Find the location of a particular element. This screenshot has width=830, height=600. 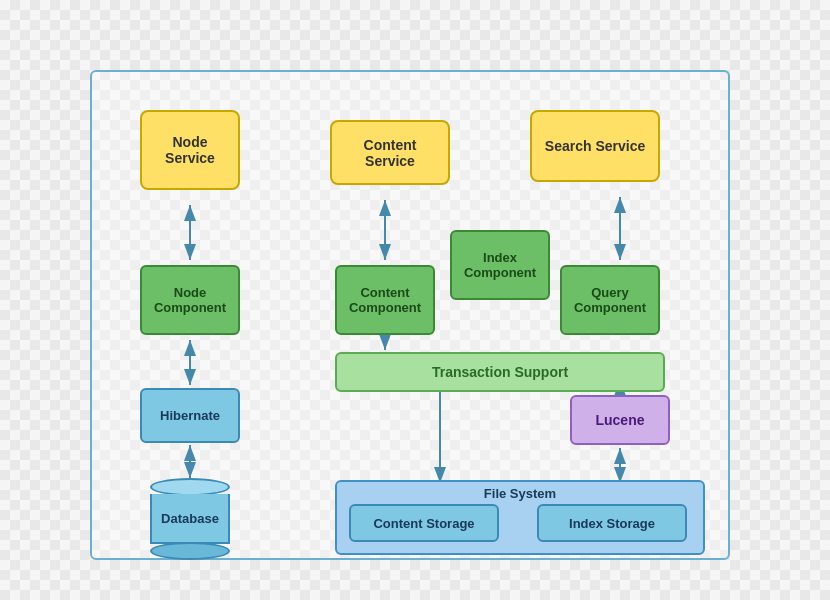

cylinder-bottom is located at coordinates (190, 551).